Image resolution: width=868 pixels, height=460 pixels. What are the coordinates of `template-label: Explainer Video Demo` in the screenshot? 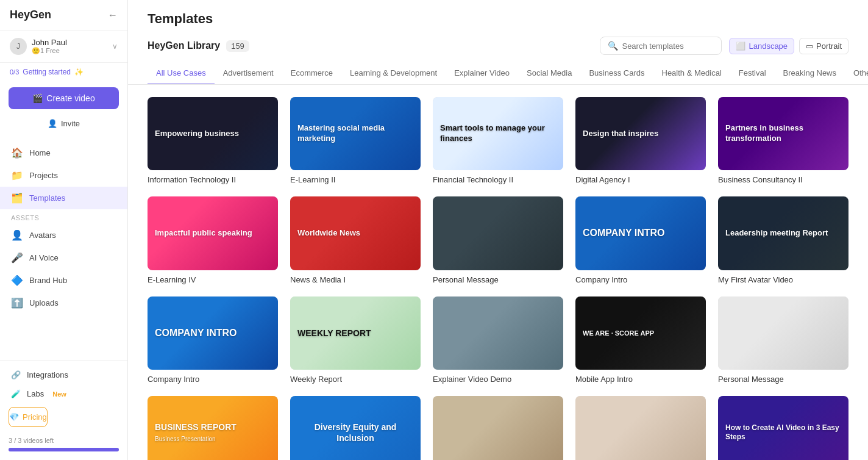 It's located at (498, 379).